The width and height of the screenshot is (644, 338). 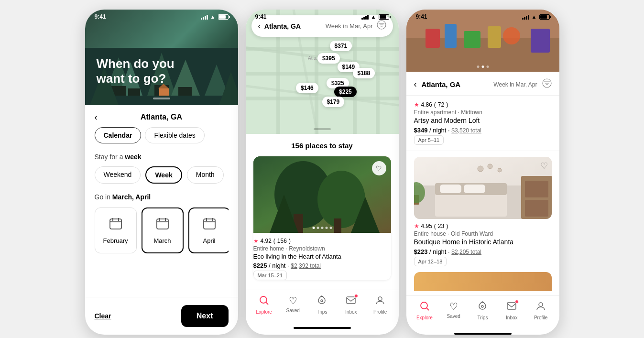 What do you see at coordinates (322, 145) in the screenshot?
I see `places-count: 156 places to stay` at bounding box center [322, 145].